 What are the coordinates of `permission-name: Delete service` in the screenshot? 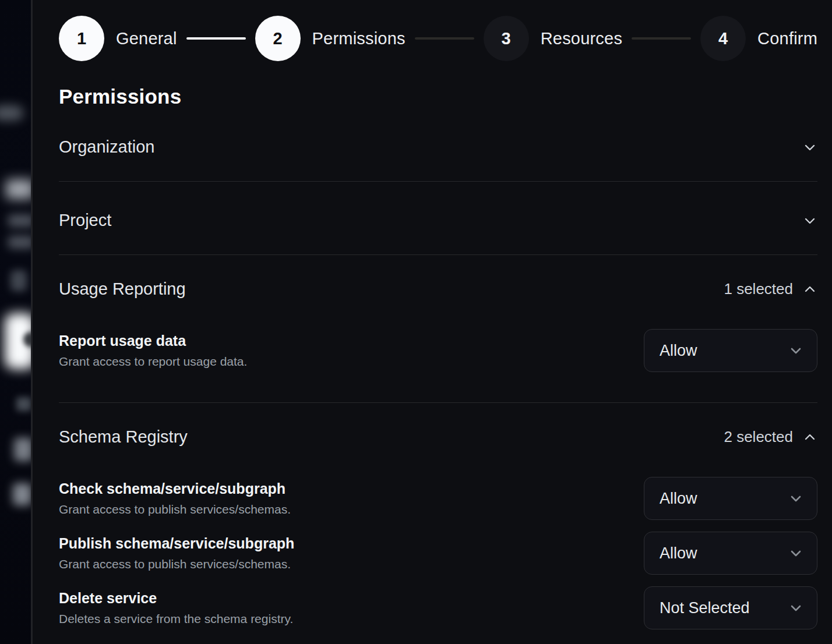 It's located at (176, 599).